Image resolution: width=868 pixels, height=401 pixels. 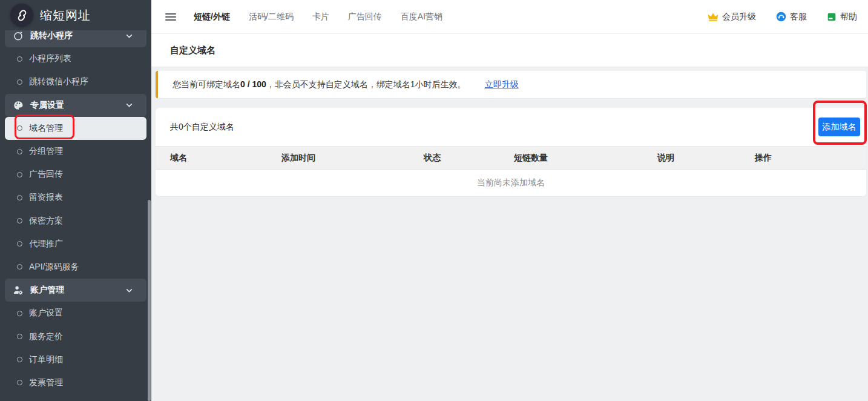 I want to click on sidebar-item-jump-wechat-miniprogram: 跳转微信小程序, so click(x=76, y=82).